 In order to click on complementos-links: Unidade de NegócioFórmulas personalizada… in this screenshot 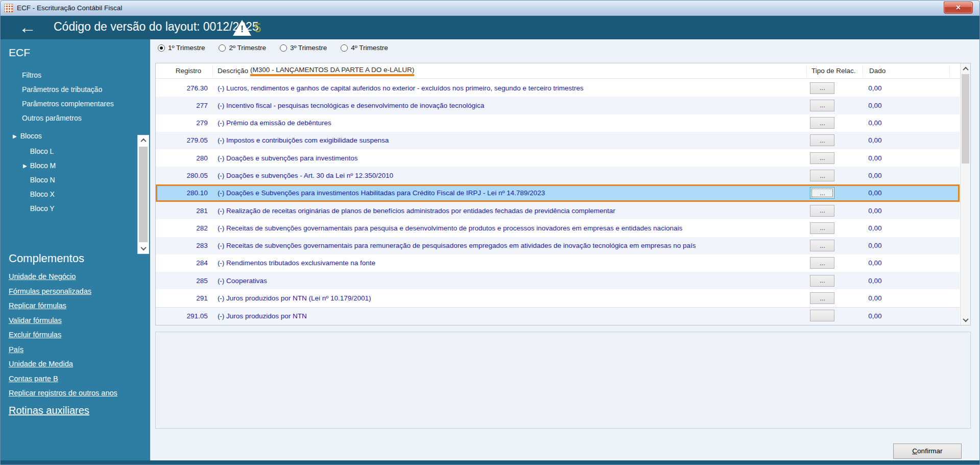, I will do `click(80, 335)`.